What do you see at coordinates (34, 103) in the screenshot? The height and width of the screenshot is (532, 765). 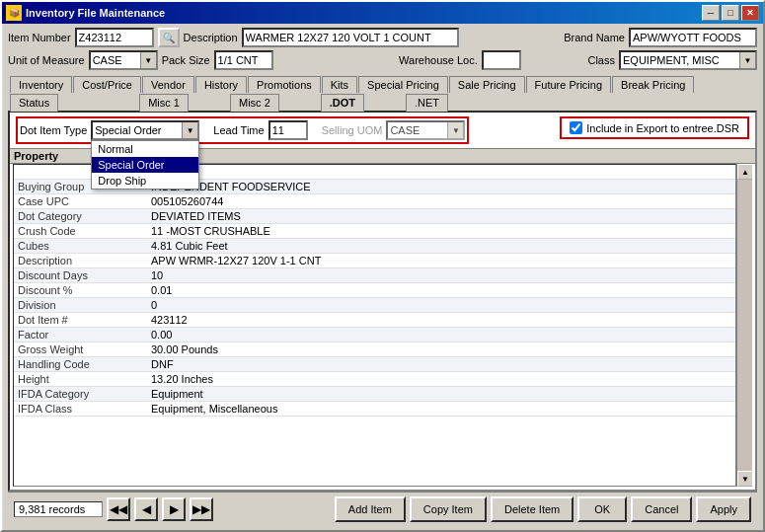 I see `tab-status: Status` at bounding box center [34, 103].